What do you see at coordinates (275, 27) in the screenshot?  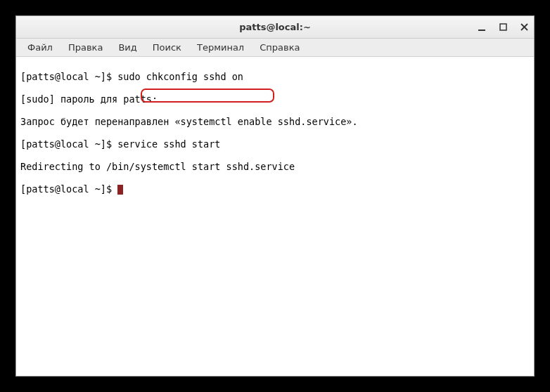 I see `window-title: patts@local:~` at bounding box center [275, 27].